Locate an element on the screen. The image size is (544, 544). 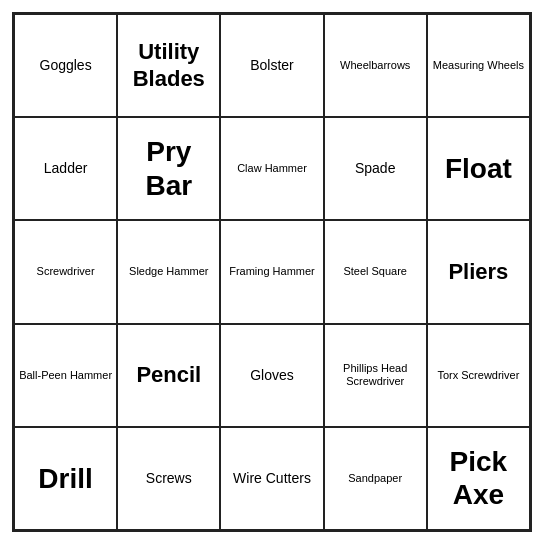
cell-label: Screwdriver is located at coordinates (66, 272).